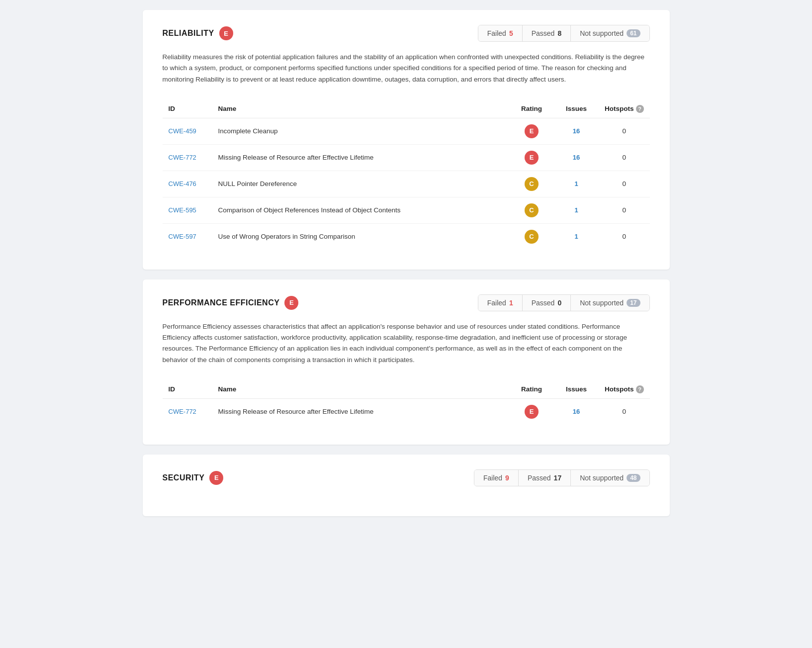 This screenshot has width=812, height=648. What do you see at coordinates (610, 303) in the screenshot?
I see `stat-not-supported-performance-efficiency: Not supported 17` at bounding box center [610, 303].